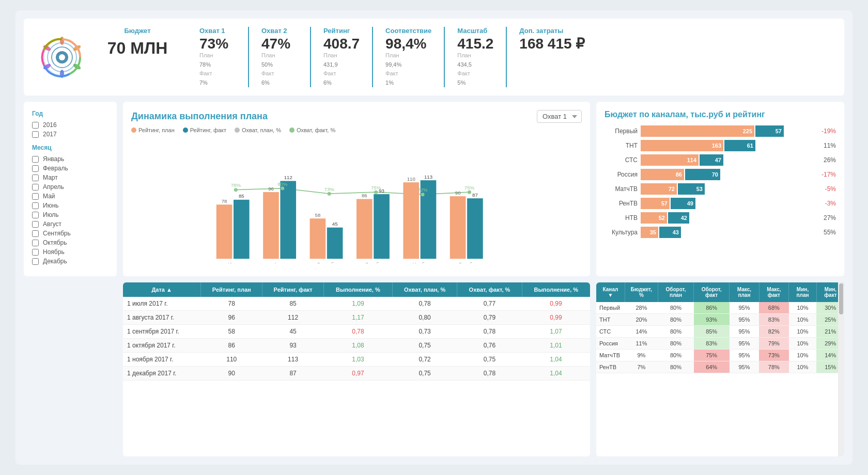 This screenshot has width=868, height=475. Describe the element at coordinates (235, 263) in the screenshot. I see `svg-text: Июль` at that location.